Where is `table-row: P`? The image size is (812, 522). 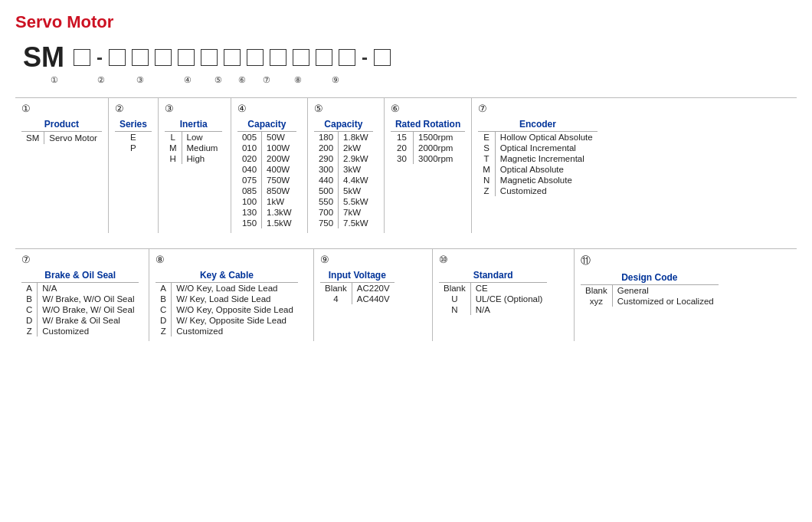 table-row: P is located at coordinates (133, 148).